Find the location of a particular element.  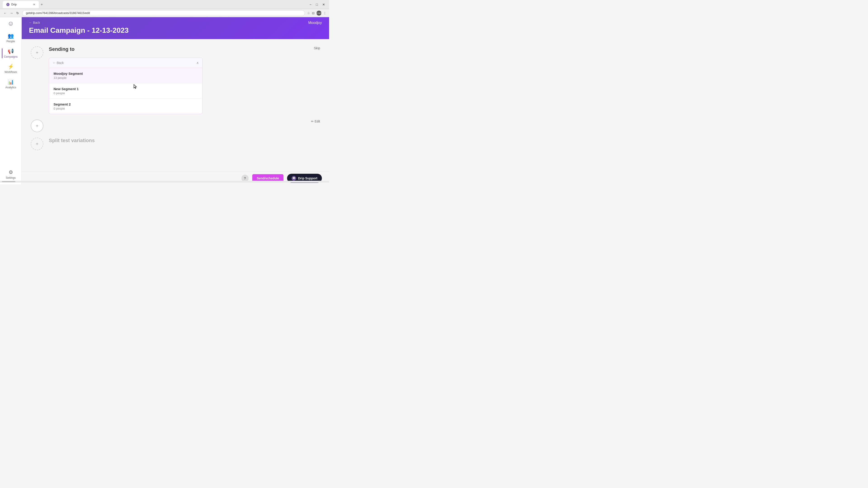

sidebar-logo: ☺ is located at coordinates (11, 24).